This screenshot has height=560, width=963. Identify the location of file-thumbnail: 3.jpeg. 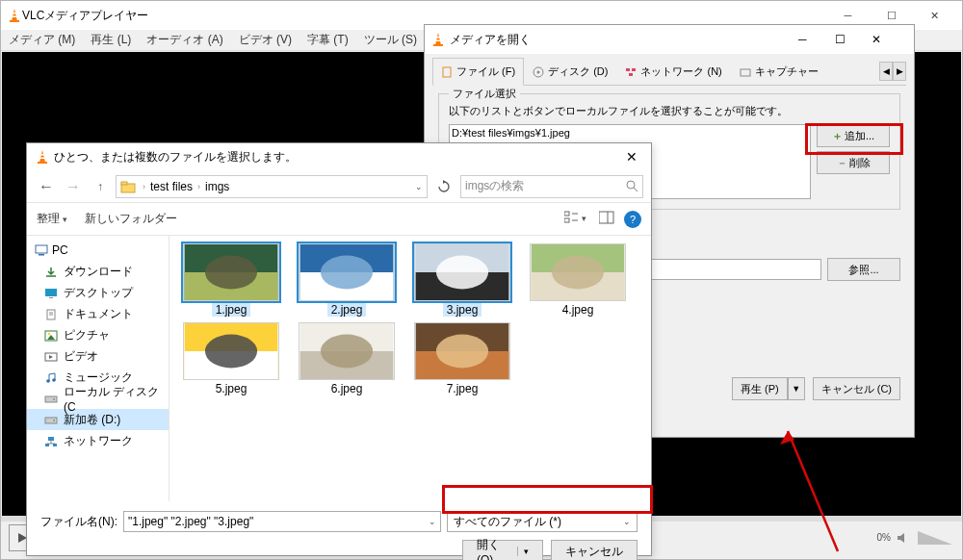
(462, 280).